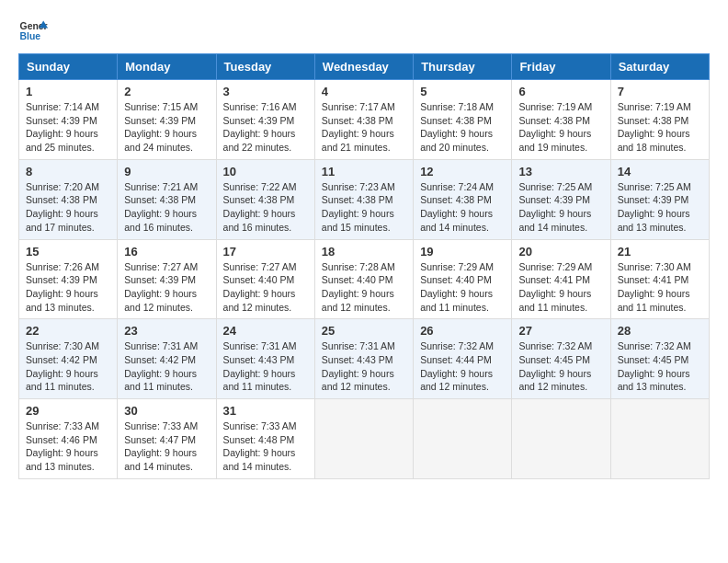 This screenshot has height=563, width=728. Describe the element at coordinates (364, 171) in the screenshot. I see `day-number: 11` at that location.